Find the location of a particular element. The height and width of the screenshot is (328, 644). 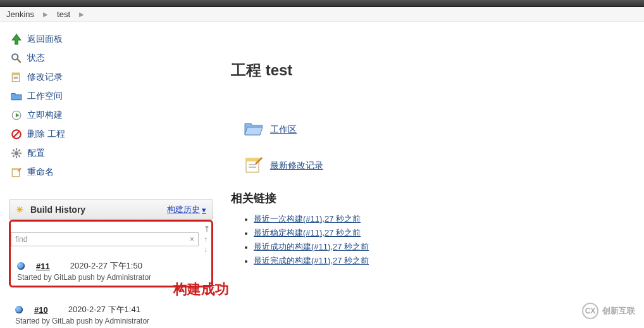

breadcrumb-project: test is located at coordinates (63, 14).